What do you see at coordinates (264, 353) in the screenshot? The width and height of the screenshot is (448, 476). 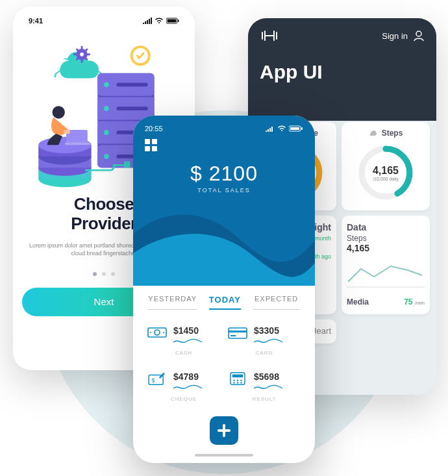 I see `card-label: CARD` at bounding box center [264, 353].